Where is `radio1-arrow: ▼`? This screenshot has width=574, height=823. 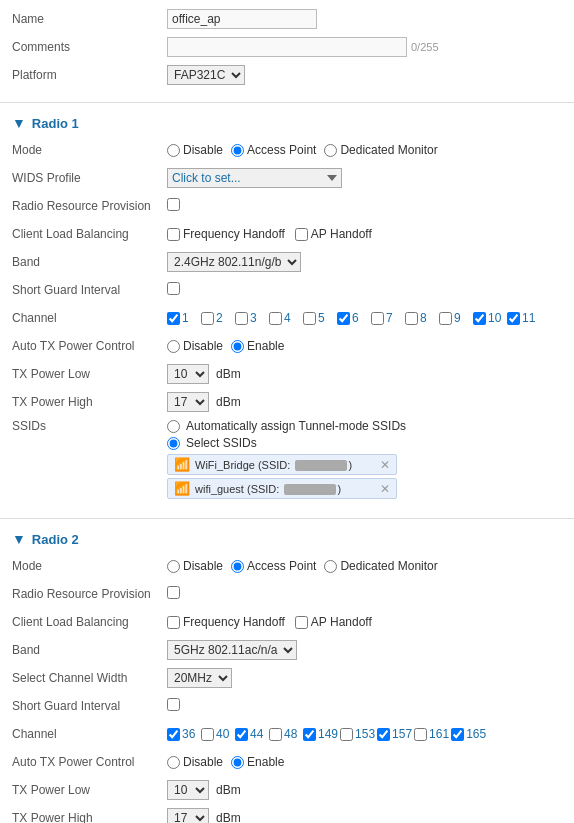 radio1-arrow: ▼ is located at coordinates (19, 123).